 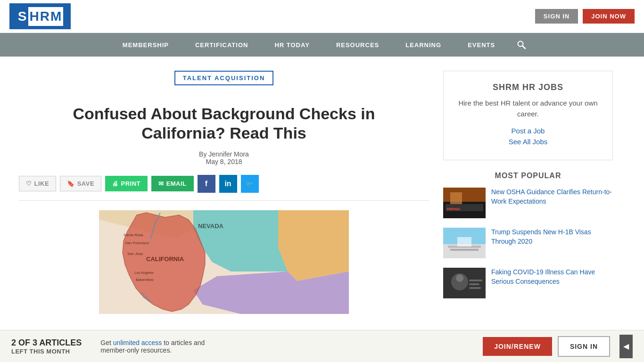 I want to click on shrm-logo: S HRM, so click(x=40, y=16).